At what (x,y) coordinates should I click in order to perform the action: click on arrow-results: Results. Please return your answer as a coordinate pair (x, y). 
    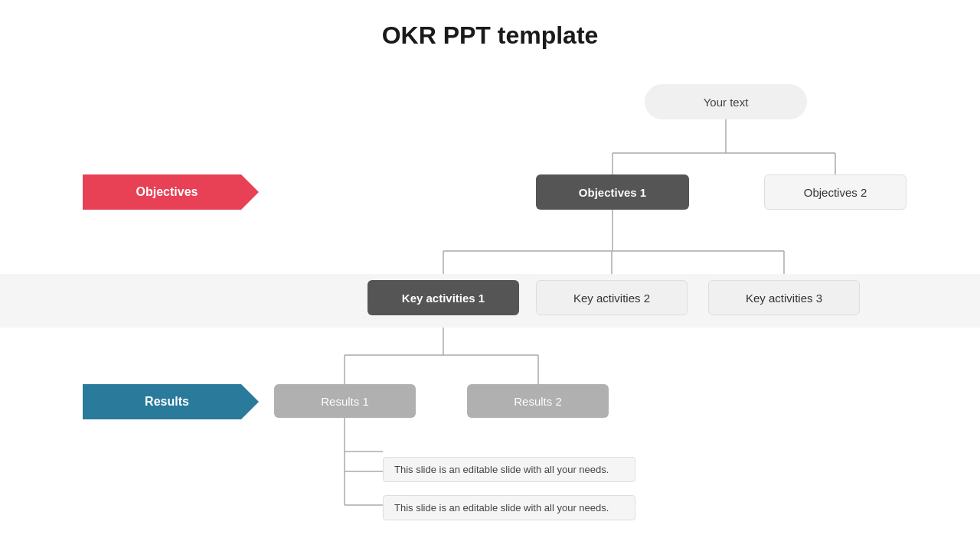
    Looking at the image, I should click on (171, 402).